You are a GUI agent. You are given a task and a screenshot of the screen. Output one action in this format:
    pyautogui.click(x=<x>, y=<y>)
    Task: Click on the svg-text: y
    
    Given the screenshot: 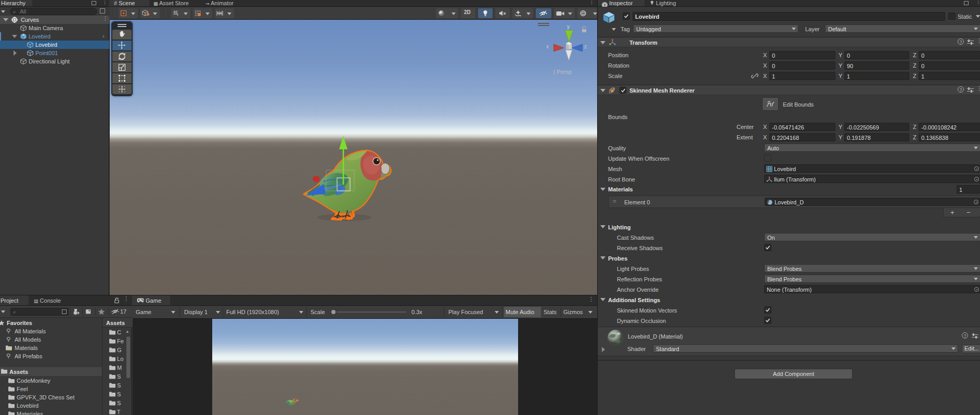 What is the action you would take?
    pyautogui.click(x=568, y=27)
    